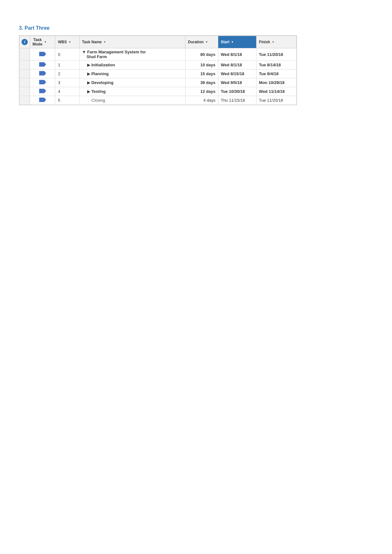 Image resolution: width=392 pixels, height=554 pixels. I want to click on col-header-wbs: WBS ▼, so click(67, 42).